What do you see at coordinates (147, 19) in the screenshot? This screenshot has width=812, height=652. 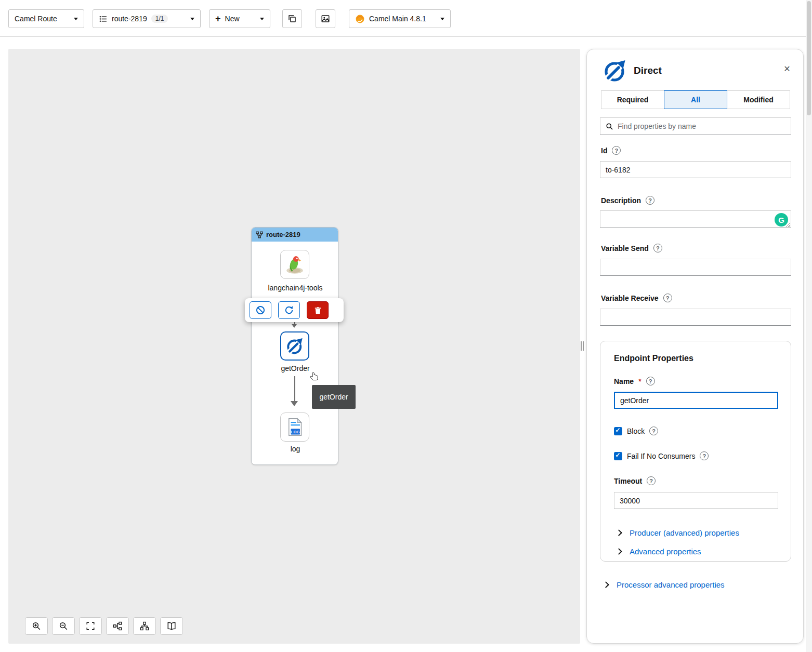 I see `route-selector-dropdown: route-2819 1/1` at bounding box center [147, 19].